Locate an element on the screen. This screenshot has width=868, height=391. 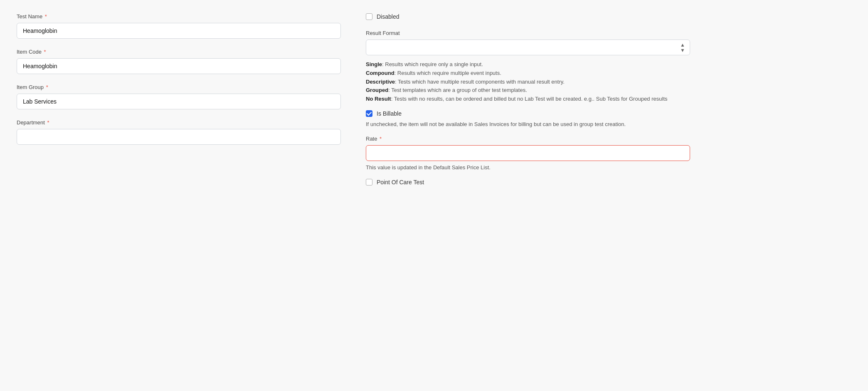
is-billable-label: Is Billable is located at coordinates (389, 114).